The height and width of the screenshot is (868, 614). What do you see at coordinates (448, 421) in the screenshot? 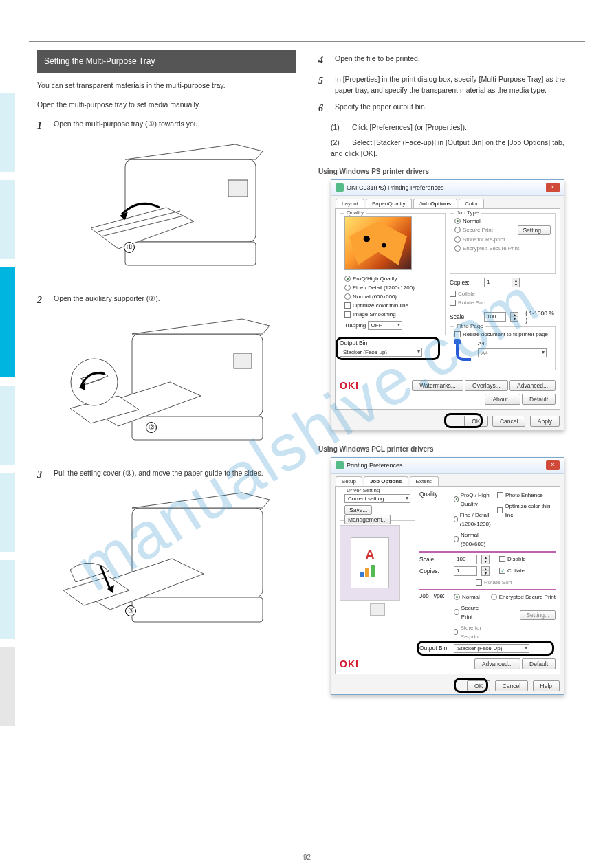
I see `dialog-footer: OK Cancel Apply` at bounding box center [448, 421].